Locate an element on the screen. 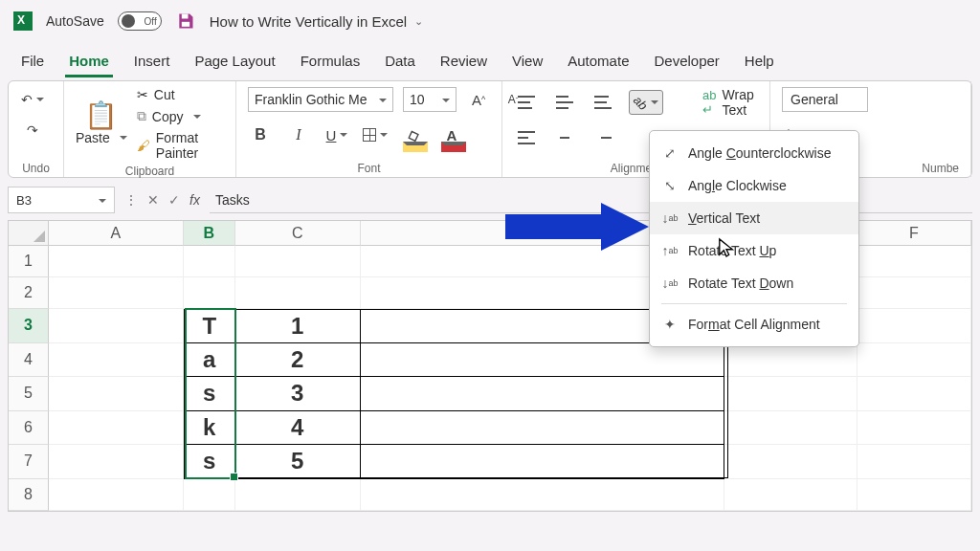  title-chevron-icon: ⌄ is located at coordinates (419, 21).